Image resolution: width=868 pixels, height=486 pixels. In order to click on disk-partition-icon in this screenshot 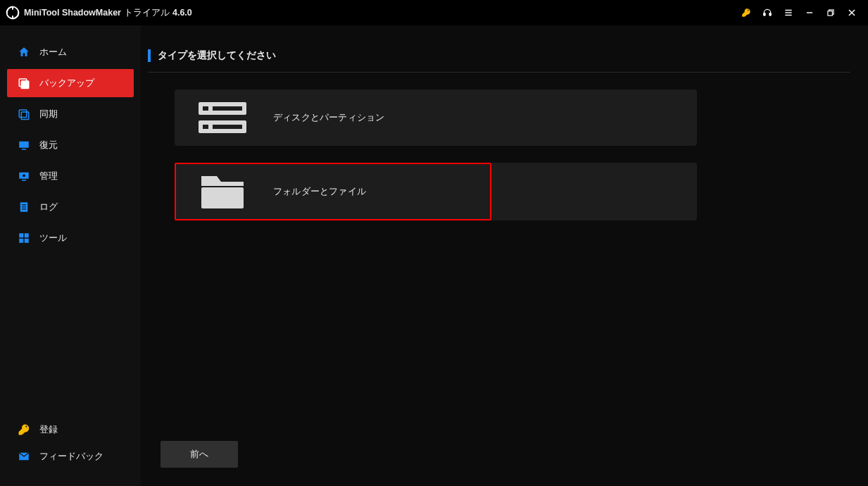, I will do `click(222, 118)`.